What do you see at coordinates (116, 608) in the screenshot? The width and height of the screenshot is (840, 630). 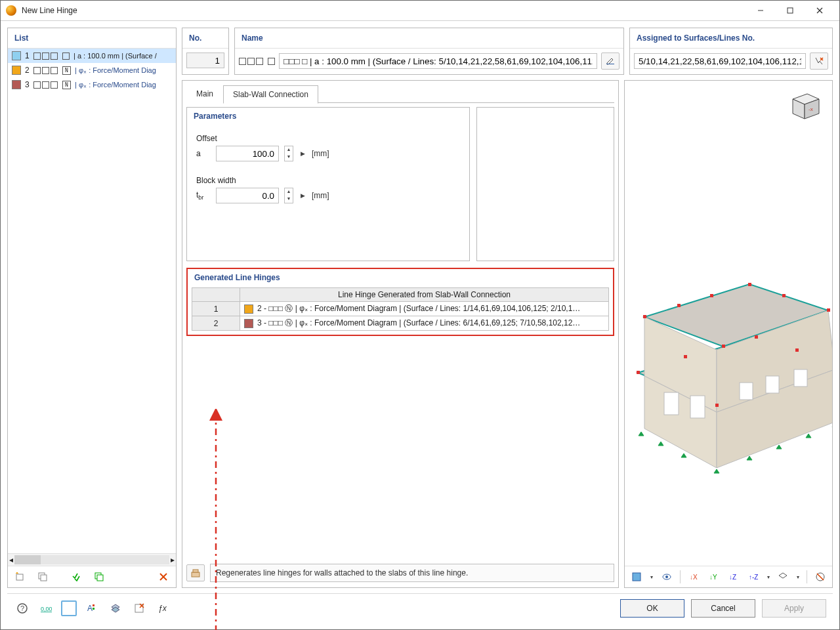 I see `layers-button` at bounding box center [116, 608].